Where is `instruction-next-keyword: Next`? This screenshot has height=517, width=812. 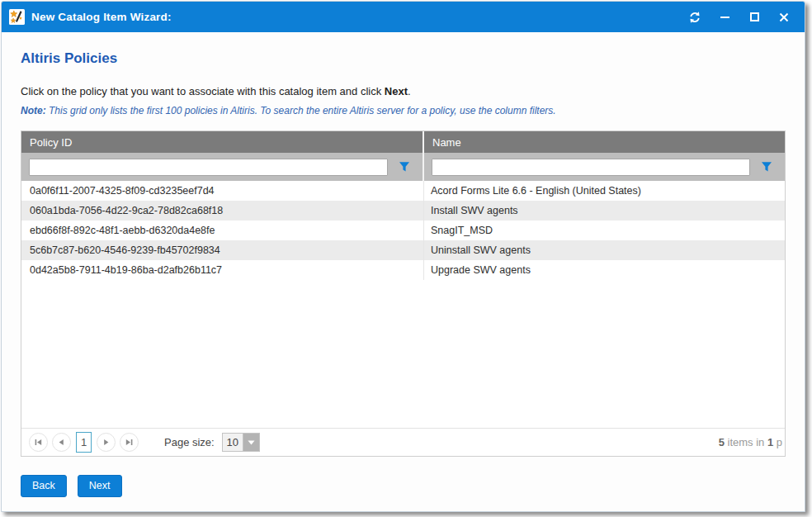
instruction-next-keyword: Next is located at coordinates (396, 91).